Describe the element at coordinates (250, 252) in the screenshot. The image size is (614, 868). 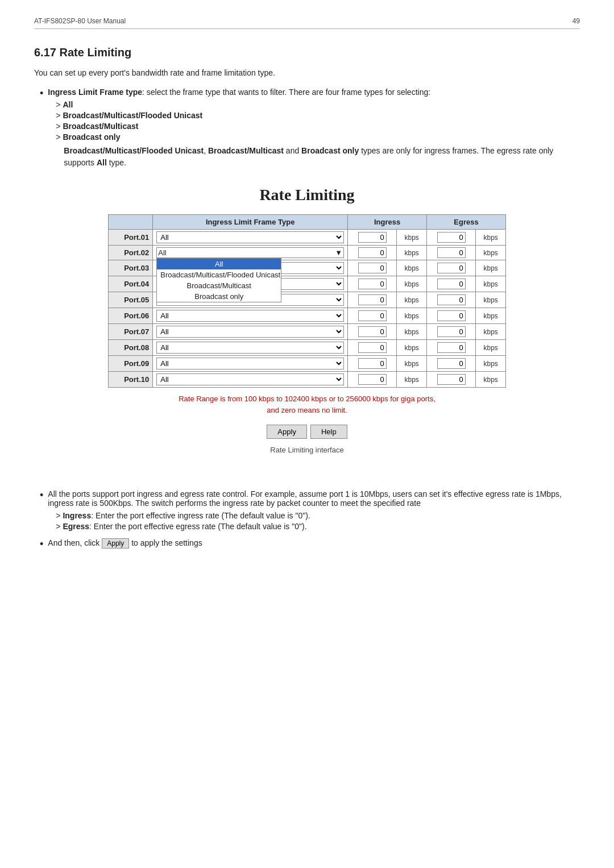
I see `dropdown-open-btn: All▼` at that location.